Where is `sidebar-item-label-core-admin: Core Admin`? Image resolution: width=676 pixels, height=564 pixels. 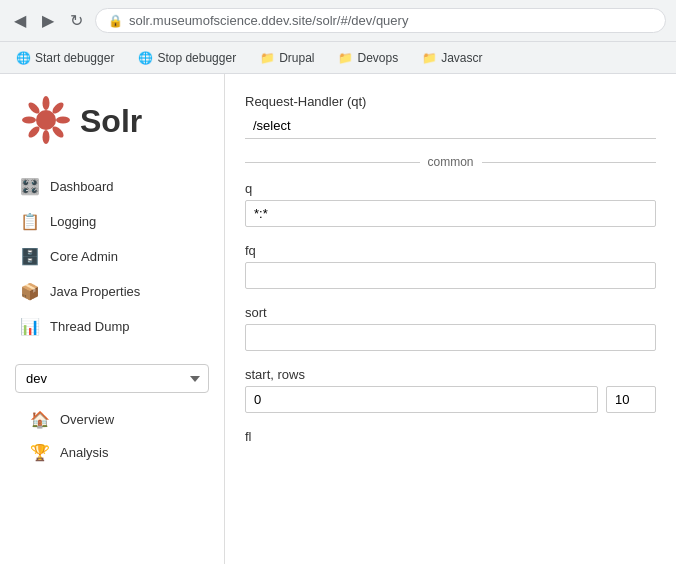
sidebar-item-label-core-admin: Core Admin is located at coordinates (84, 256).